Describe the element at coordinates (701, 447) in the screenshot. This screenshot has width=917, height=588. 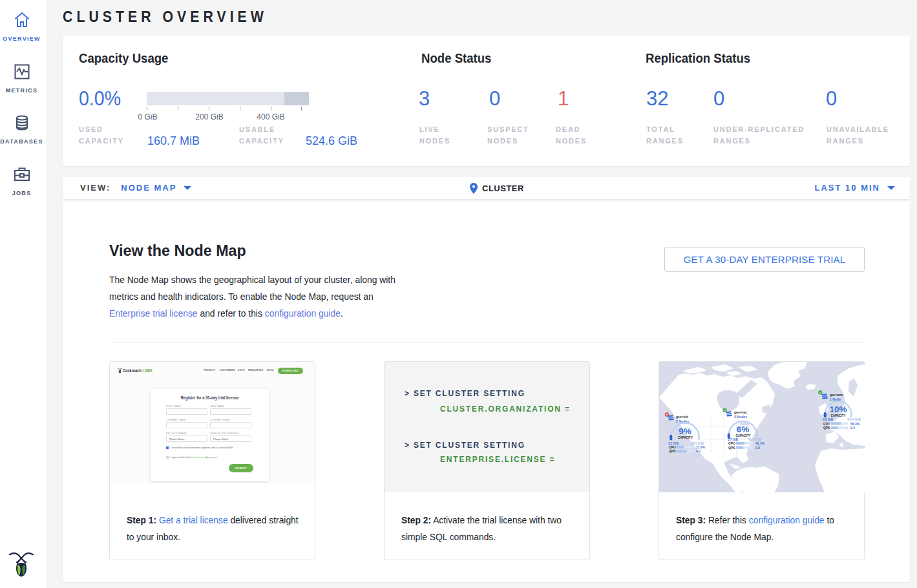
I see `svg-text: 11.0%` at that location.